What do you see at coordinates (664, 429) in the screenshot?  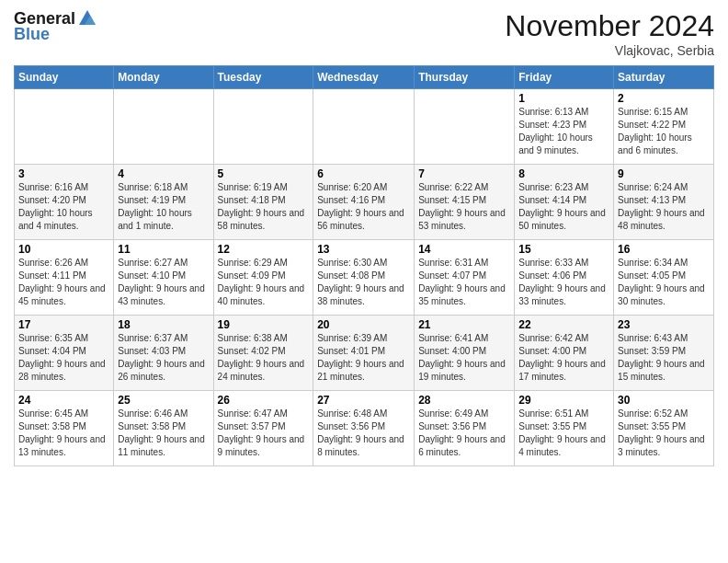 I see `table-cell: 30Sunrise: 6:52 AM Sunset: 3:55 PM Dayli…` at bounding box center [664, 429].